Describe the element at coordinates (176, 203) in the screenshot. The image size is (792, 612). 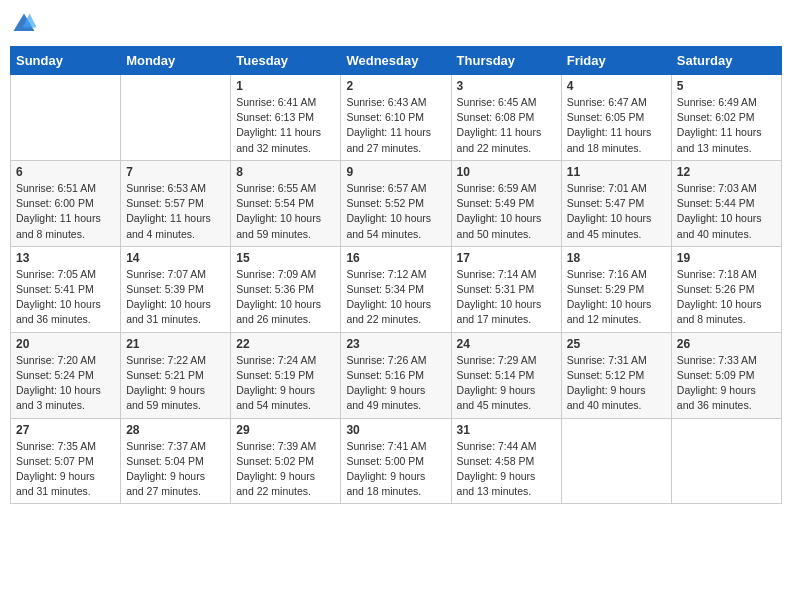
I see `calendar-cell: 7Sunrise: 6:53 AMSunset: 5:57 PMDaylight…` at that location.